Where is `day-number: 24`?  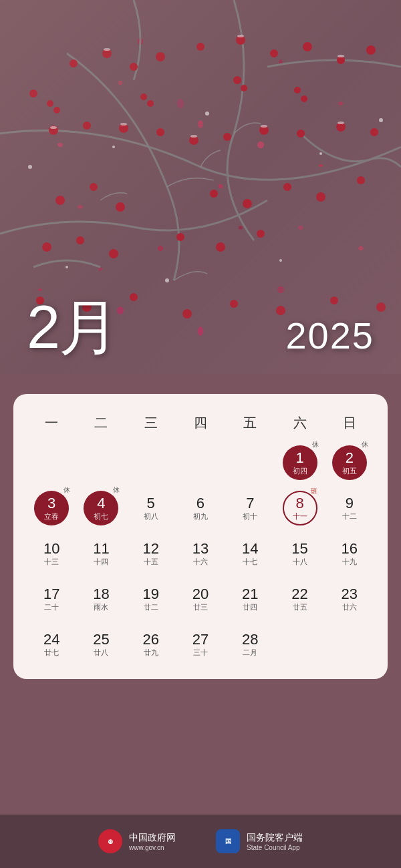
day-number: 24 is located at coordinates (51, 640).